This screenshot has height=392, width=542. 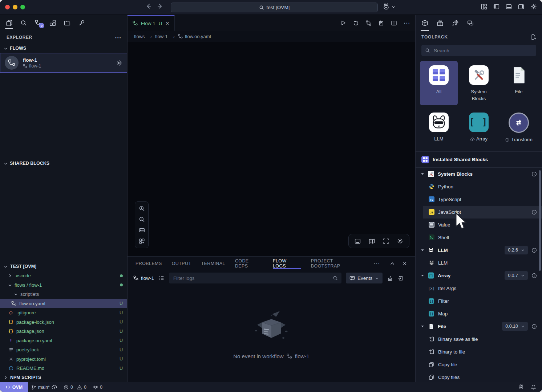 What do you see at coordinates (496, 7) in the screenshot?
I see `toggle-sidebar-icon` at bounding box center [496, 7].